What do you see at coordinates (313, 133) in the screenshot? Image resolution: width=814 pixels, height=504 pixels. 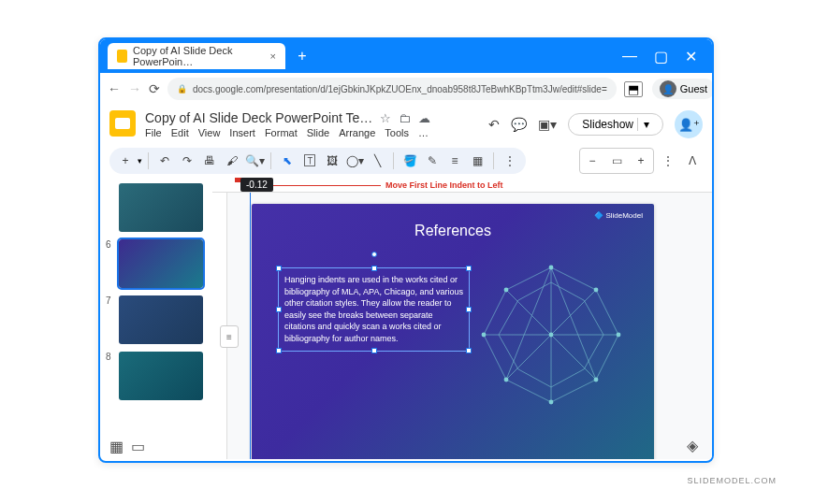 I see `menu-bar: File Edit View Insert Format Slide Arran…` at bounding box center [313, 133].